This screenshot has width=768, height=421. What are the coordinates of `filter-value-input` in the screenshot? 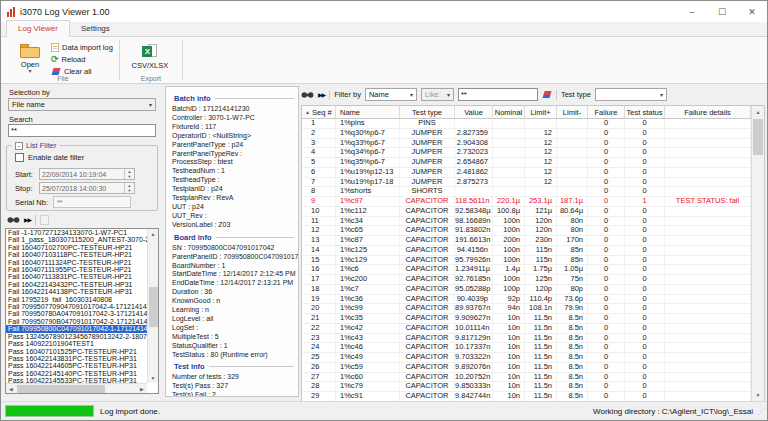 It's located at (498, 94).